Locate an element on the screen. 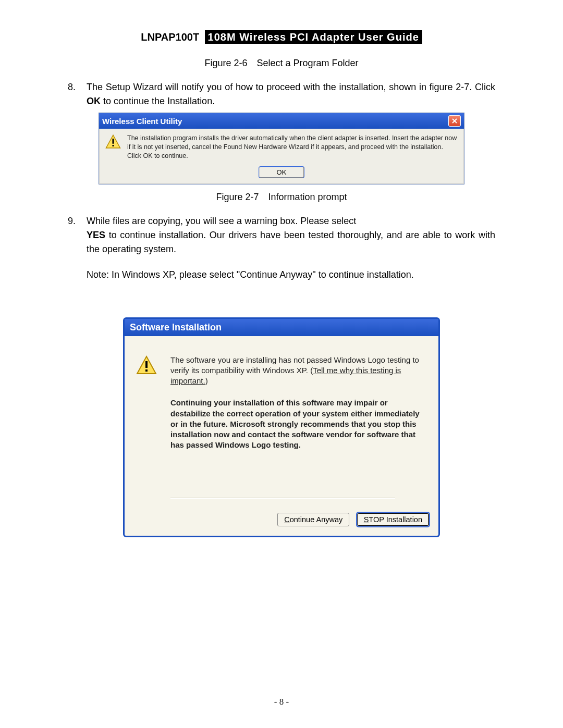  doc-title: 108M Wireless PCI Adapter User Guide is located at coordinates (314, 37).